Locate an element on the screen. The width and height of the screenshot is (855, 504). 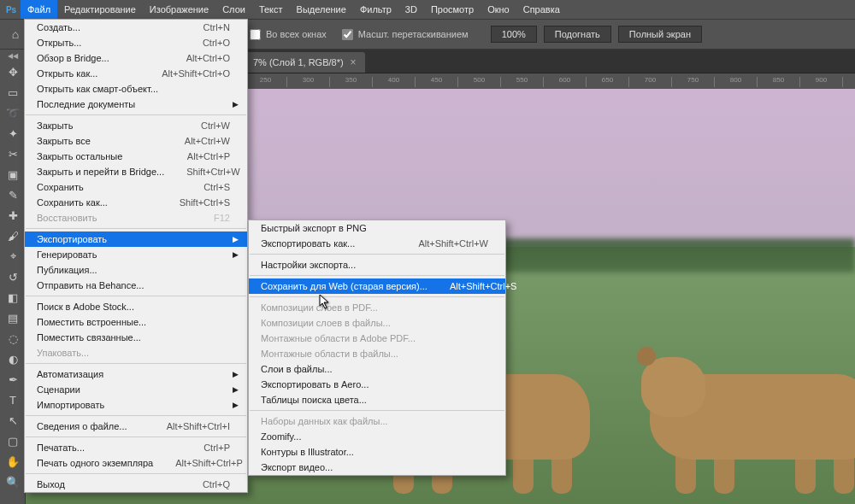
tool-eraser: ◧ is located at coordinates (13, 297).